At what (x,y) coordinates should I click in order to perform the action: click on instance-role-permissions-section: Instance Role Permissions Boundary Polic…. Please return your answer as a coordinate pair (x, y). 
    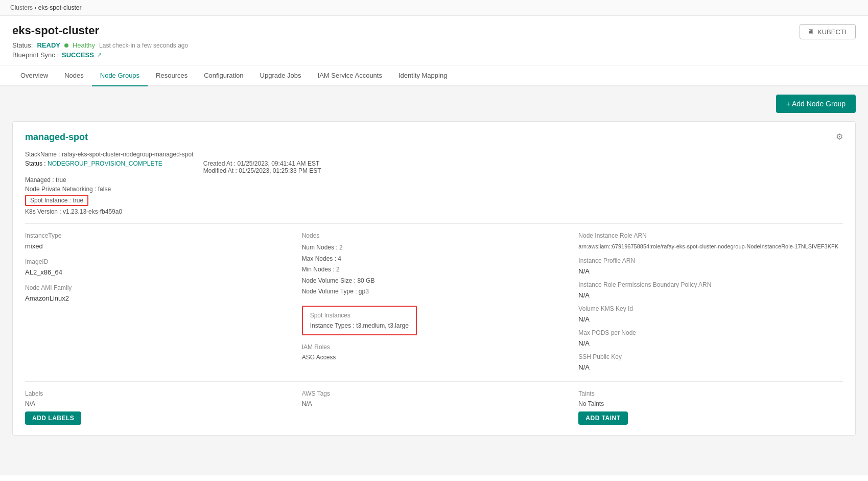
    Looking at the image, I should click on (711, 290).